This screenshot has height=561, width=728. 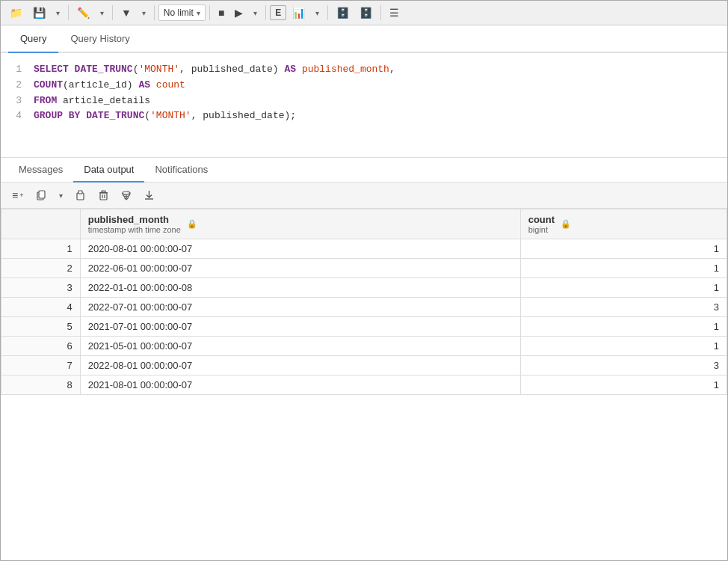 I want to click on row-number: 4, so click(x=41, y=307).